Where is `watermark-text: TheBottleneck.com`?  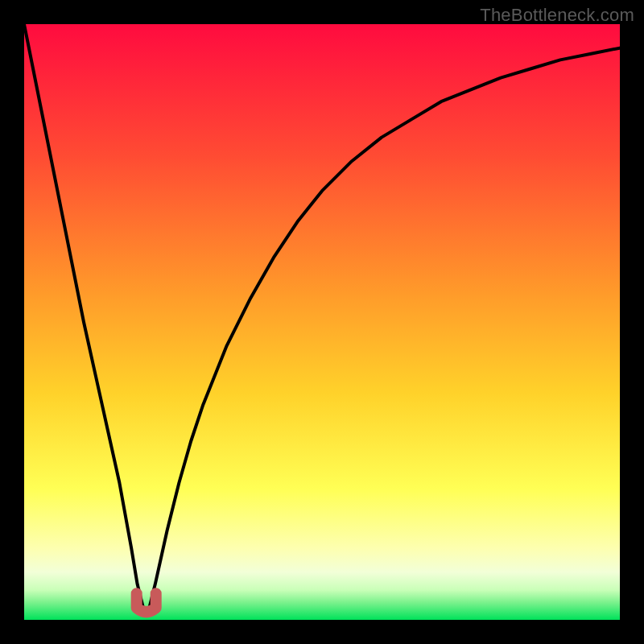
watermark-text: TheBottleneck.com is located at coordinates (557, 15).